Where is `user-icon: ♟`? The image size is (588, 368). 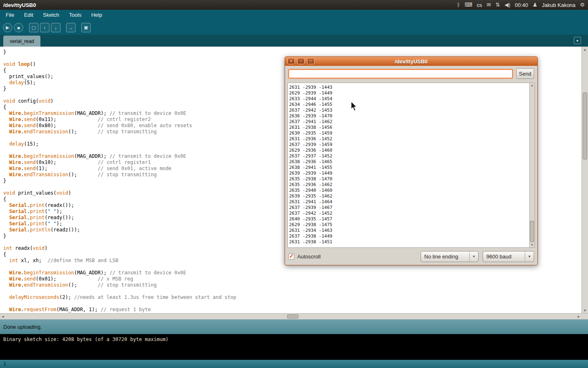
user-icon: ♟ is located at coordinates (535, 5).